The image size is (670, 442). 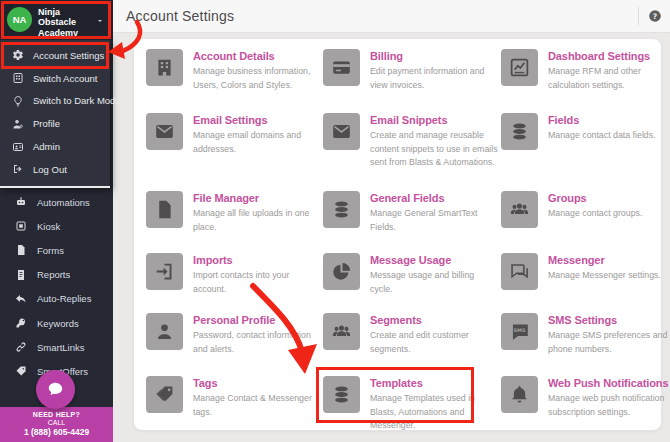 What do you see at coordinates (56, 422) in the screenshot?
I see `help-footer-line2: CALL` at bounding box center [56, 422].